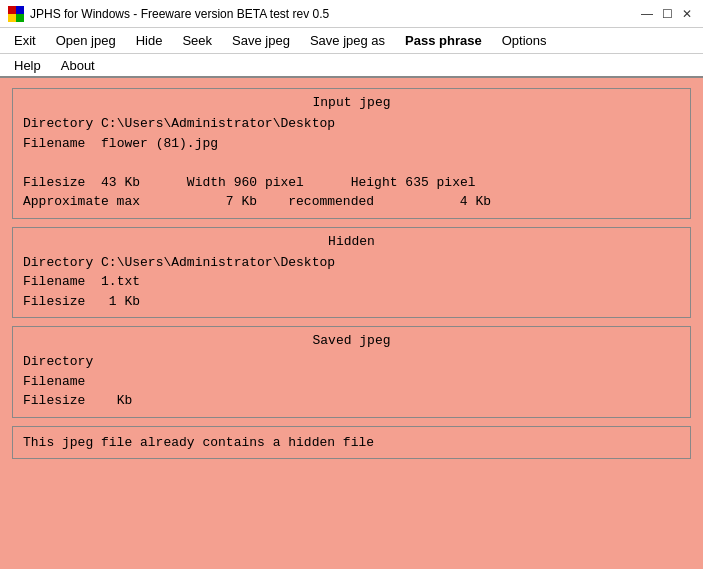 This screenshot has height=569, width=703. Describe the element at coordinates (352, 14) in the screenshot. I see `title-bar: JPHS for Windows - Freeware version BETA…` at that location.